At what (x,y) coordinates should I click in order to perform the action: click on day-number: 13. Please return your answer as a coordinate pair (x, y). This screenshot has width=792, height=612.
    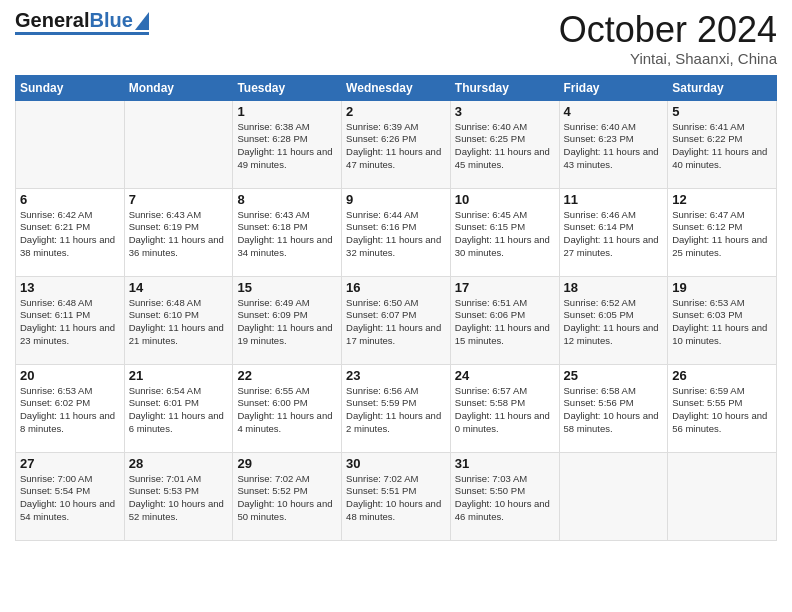
    Looking at the image, I should click on (70, 288).